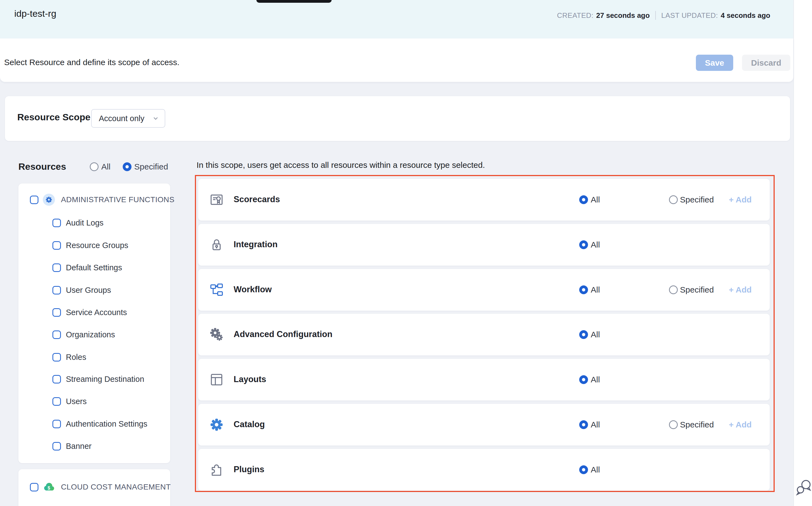  I want to click on last-updated-value: 4 seconds ago, so click(745, 15).